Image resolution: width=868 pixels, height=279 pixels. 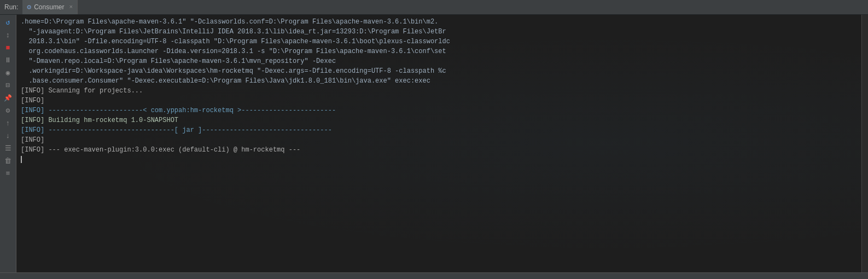 What do you see at coordinates (8, 48) in the screenshot?
I see `stop-button: ■` at bounding box center [8, 48].